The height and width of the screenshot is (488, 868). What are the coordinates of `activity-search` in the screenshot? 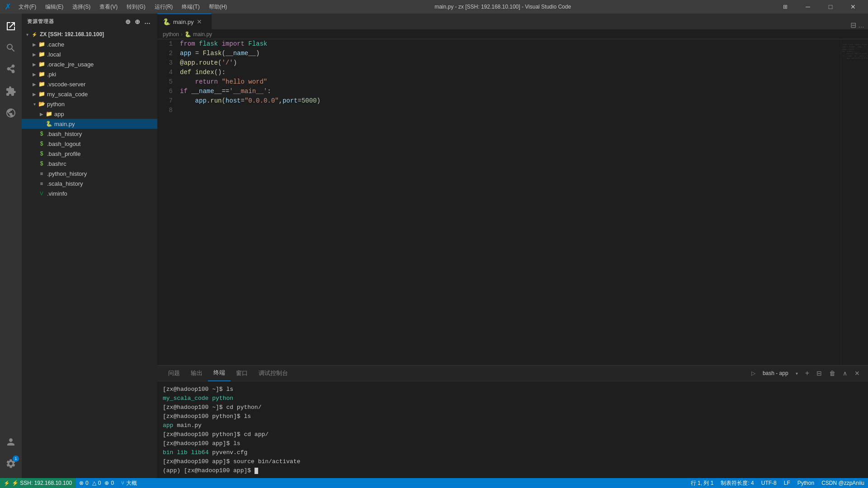 It's located at (11, 48).